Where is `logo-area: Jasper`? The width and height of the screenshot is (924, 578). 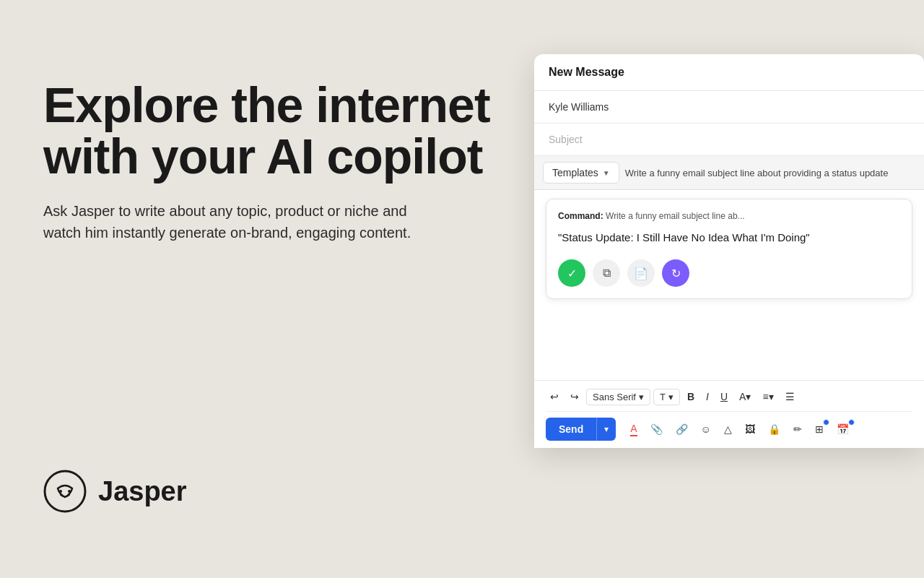
logo-area: Jasper is located at coordinates (267, 491).